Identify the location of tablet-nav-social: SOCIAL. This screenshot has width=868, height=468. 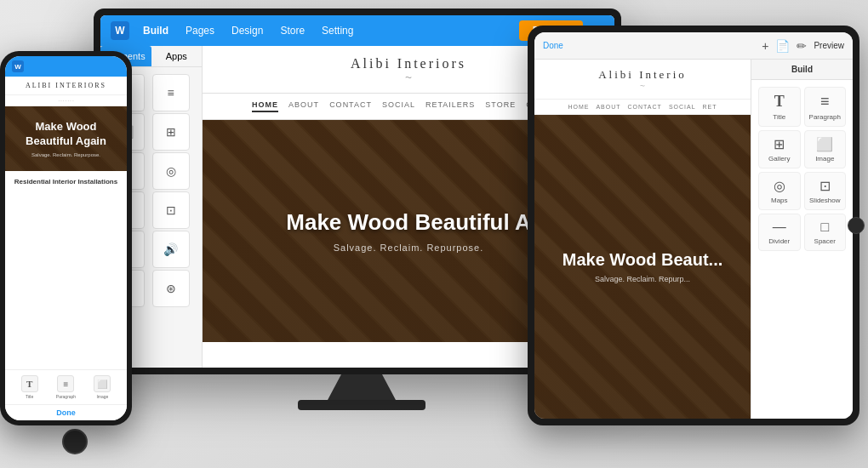
(682, 107).